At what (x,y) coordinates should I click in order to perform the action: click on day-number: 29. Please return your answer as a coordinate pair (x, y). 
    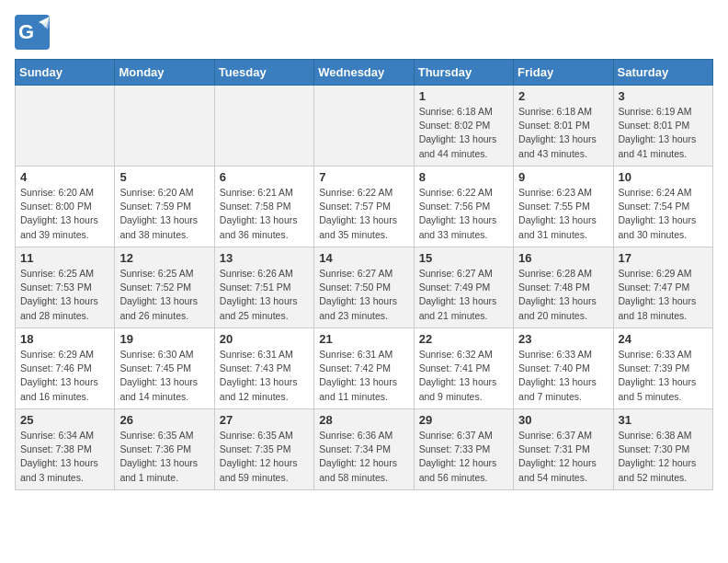
    Looking at the image, I should click on (463, 419).